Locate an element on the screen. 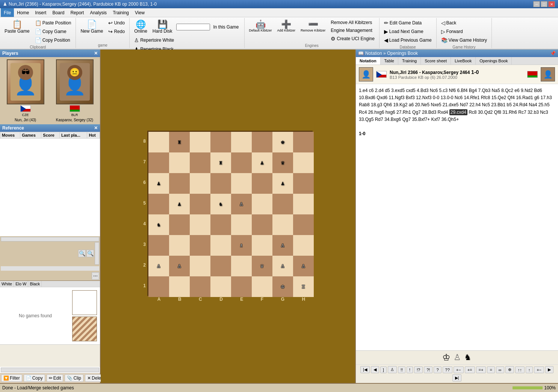  nav-forward: ▶ is located at coordinates (549, 369).